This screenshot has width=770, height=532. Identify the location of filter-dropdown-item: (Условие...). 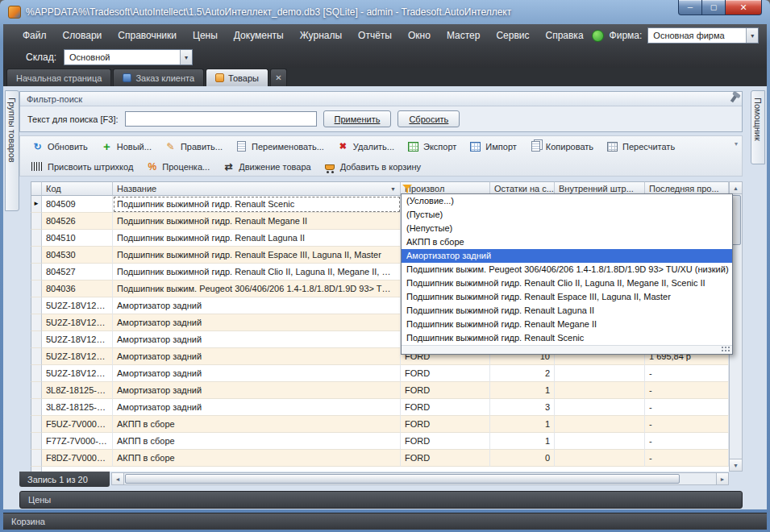
(567, 202).